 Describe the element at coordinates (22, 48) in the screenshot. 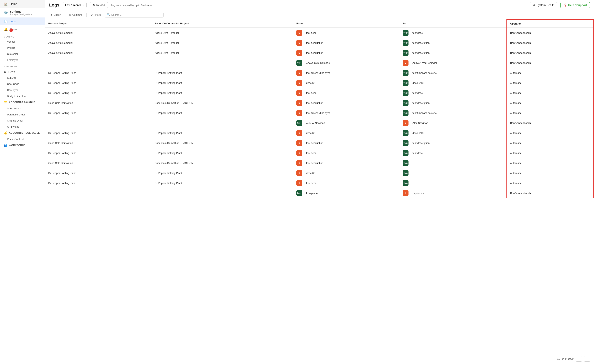

I see `sidebar-item-project: Project` at that location.